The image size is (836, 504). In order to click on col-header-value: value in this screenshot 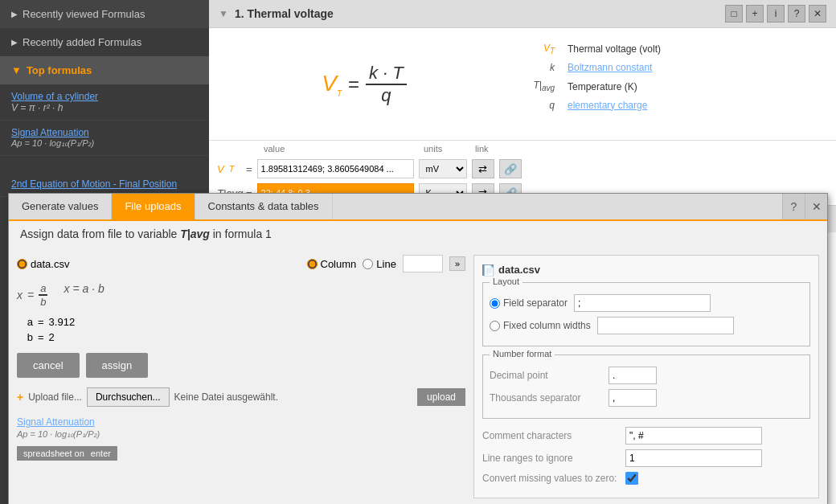, I will do `click(342, 149)`.